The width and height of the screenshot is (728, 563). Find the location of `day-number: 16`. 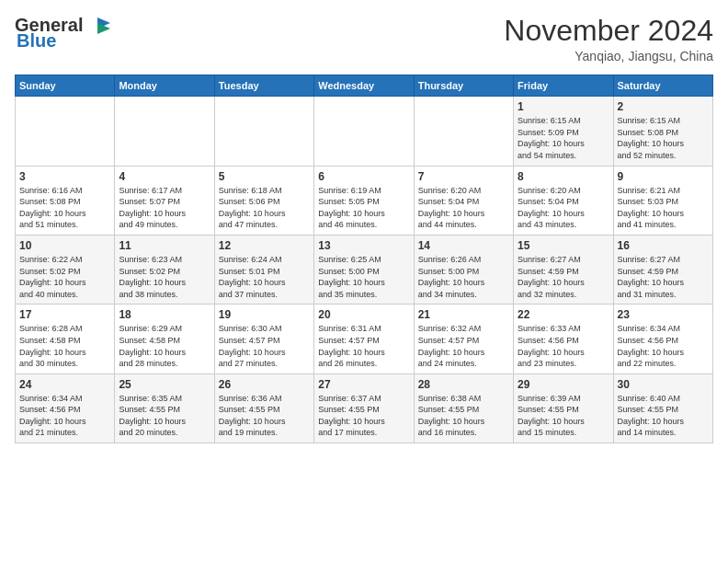

day-number: 16 is located at coordinates (664, 246).